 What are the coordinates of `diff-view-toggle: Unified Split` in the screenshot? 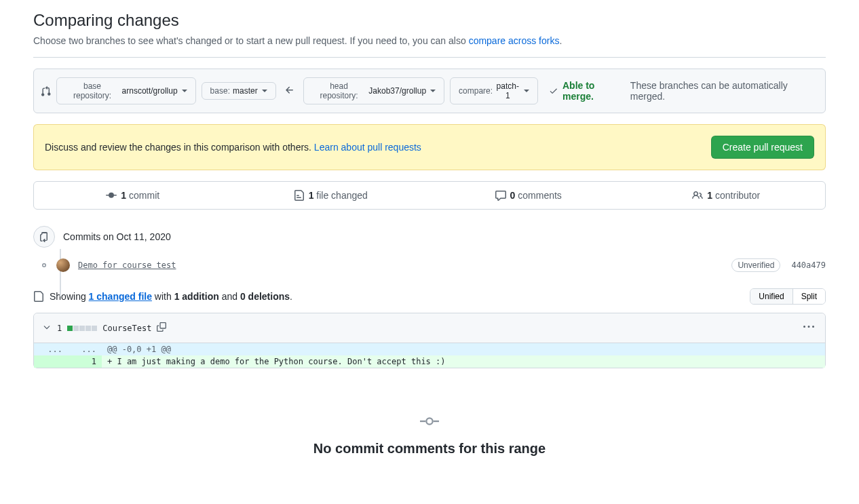 It's located at (788, 296).